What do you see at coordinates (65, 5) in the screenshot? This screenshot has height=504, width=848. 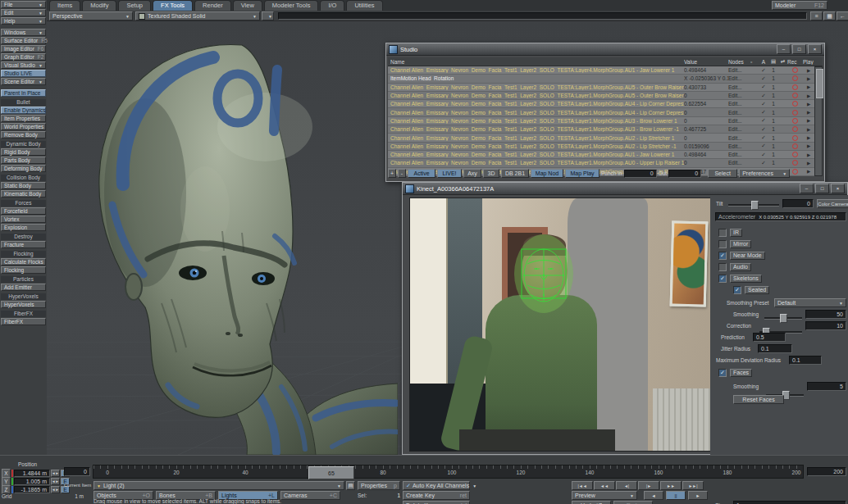 I see `tab-items: Items` at bounding box center [65, 5].